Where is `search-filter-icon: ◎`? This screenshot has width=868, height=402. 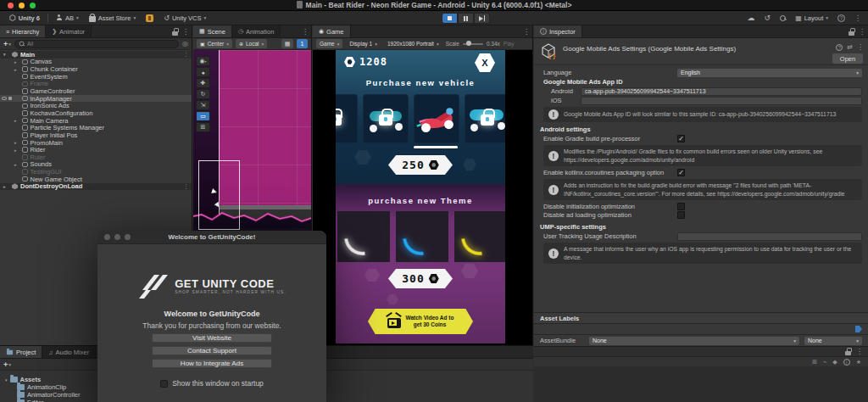 search-filter-icon: ◎ is located at coordinates (185, 44).